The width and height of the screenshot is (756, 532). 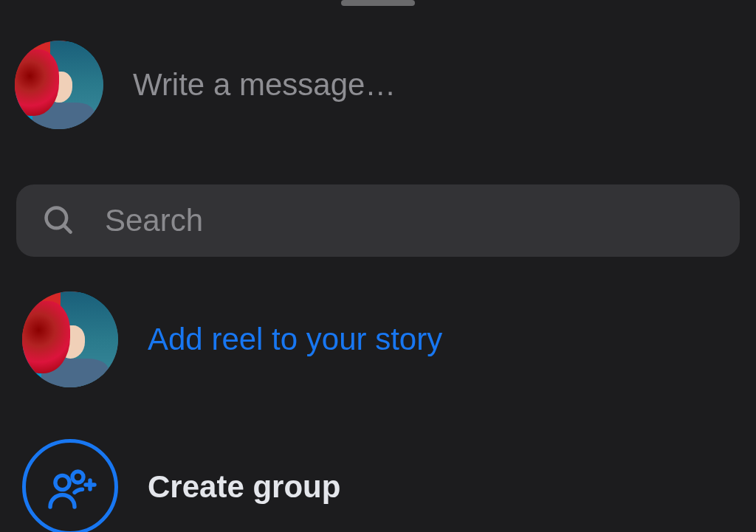 I want to click on search-bar: Search, so click(x=378, y=221).